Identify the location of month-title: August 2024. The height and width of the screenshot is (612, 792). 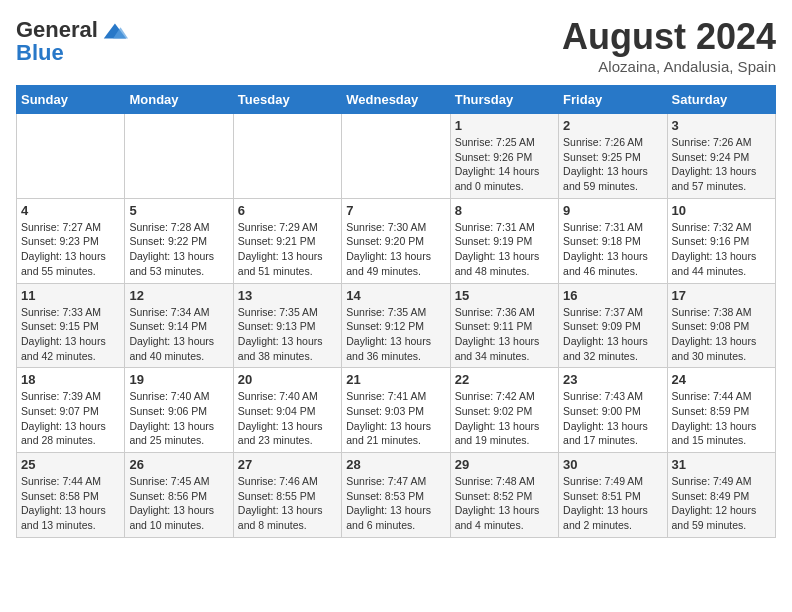
(669, 37).